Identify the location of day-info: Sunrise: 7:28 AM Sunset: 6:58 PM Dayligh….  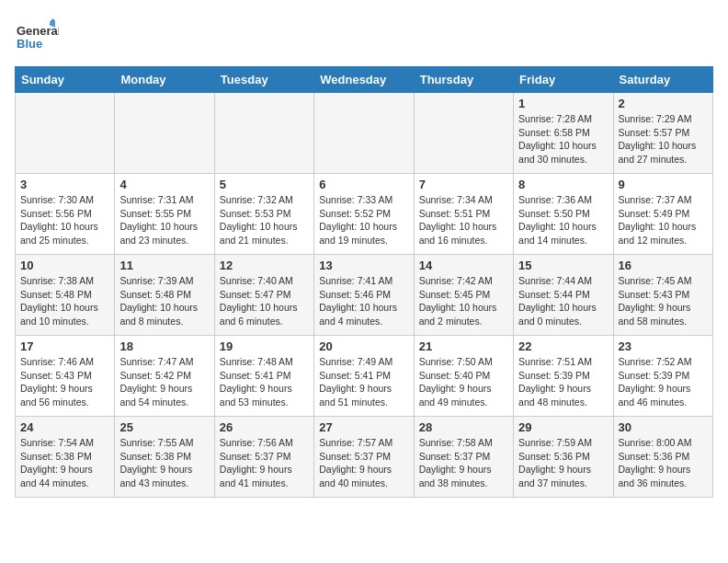
(563, 140).